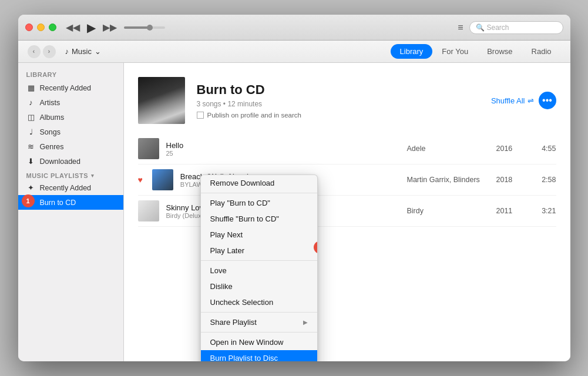 This screenshot has width=588, height=376. I want to click on download-icon: ⬇, so click(31, 161).